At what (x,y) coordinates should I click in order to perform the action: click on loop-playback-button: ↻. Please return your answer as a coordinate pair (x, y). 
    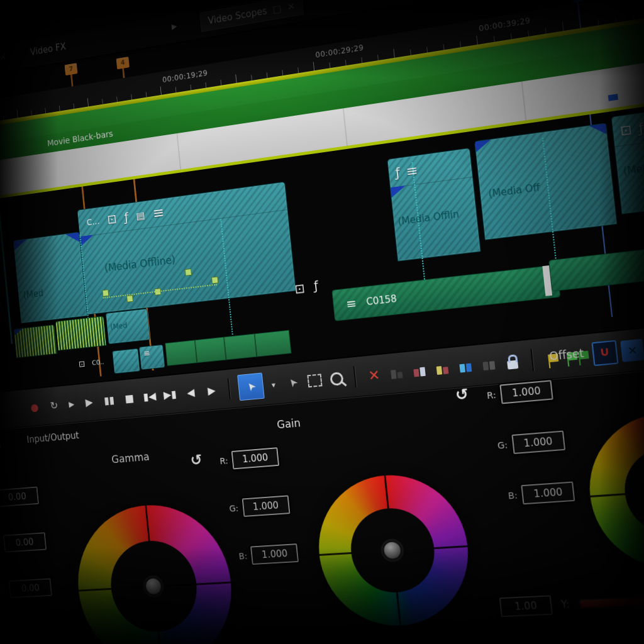
    Looking at the image, I should click on (54, 406).